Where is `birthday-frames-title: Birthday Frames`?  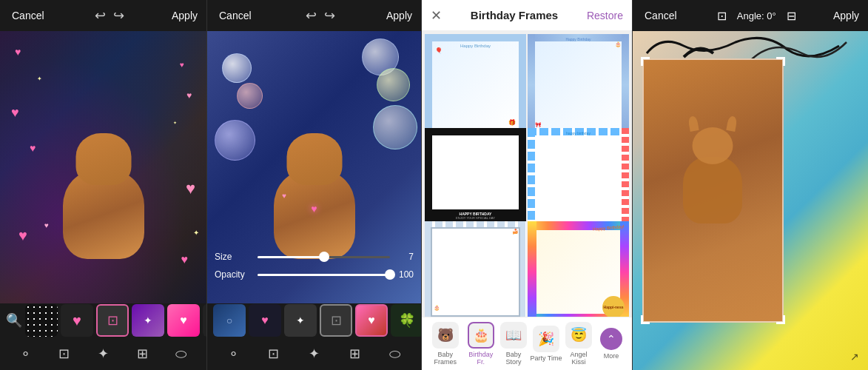
birthday-frames-title: Birthday Frames is located at coordinates (514, 15).